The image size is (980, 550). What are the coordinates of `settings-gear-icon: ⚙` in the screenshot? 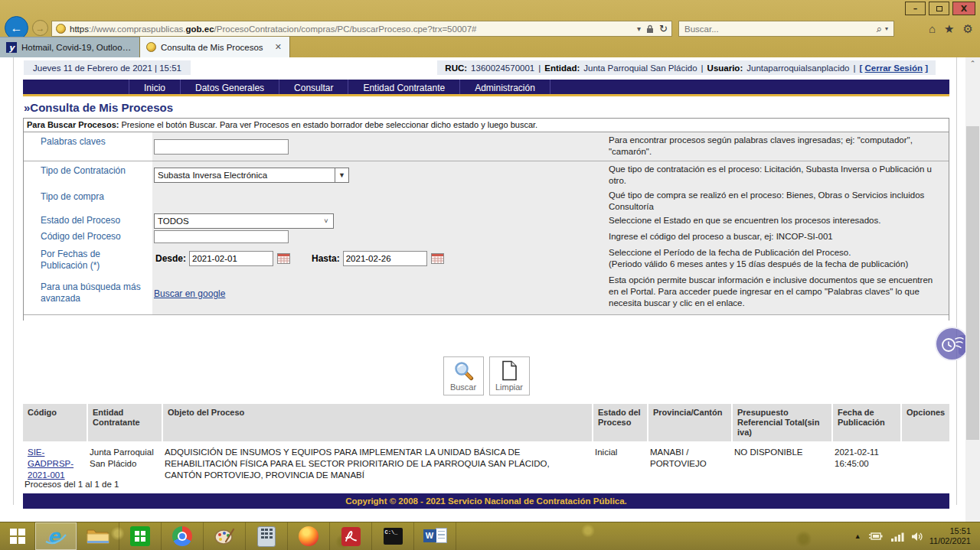 It's located at (968, 29).